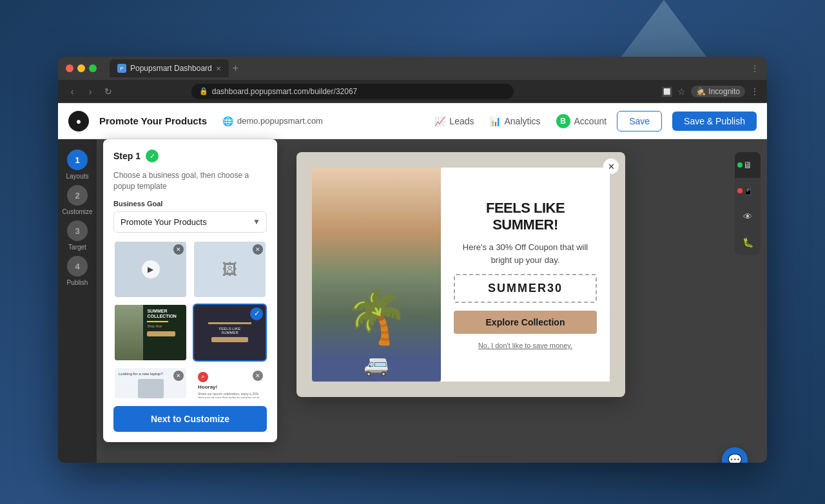 The height and width of the screenshot is (504, 825). Describe the element at coordinates (714, 121) in the screenshot. I see `save-publish-button: Save & Publish` at that location.